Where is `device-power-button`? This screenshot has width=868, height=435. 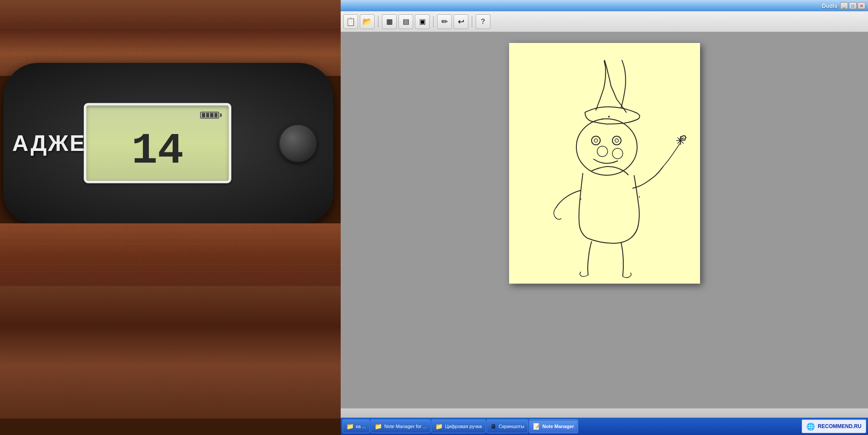 device-power-button is located at coordinates (298, 143).